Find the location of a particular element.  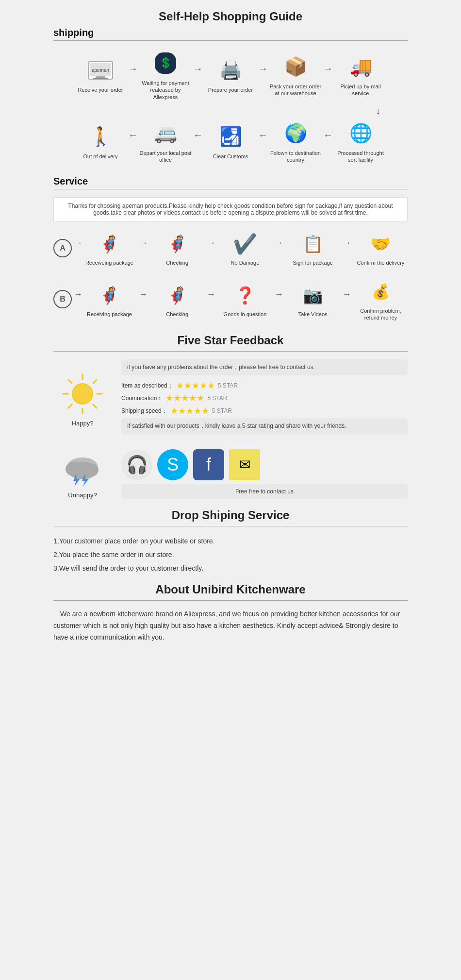

customs-label: Clear Customs is located at coordinates (231, 156).